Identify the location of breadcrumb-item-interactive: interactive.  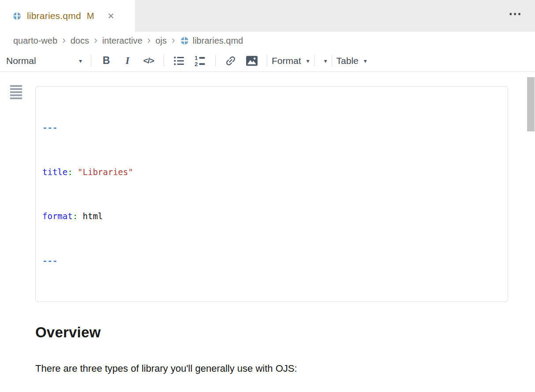
(123, 41).